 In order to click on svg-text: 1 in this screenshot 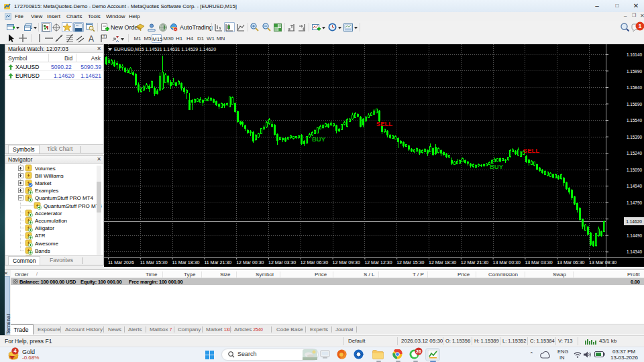, I will do `click(640, 26)`.